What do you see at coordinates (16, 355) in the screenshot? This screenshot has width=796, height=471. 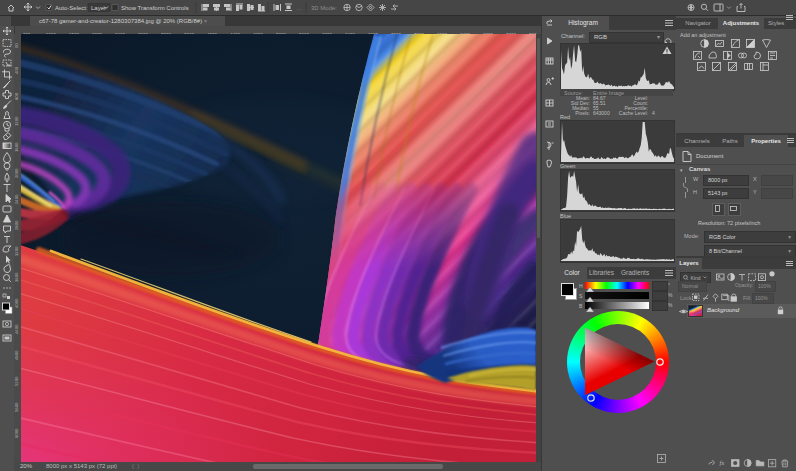 I see `svg-text: 4800` at bounding box center [16, 355].